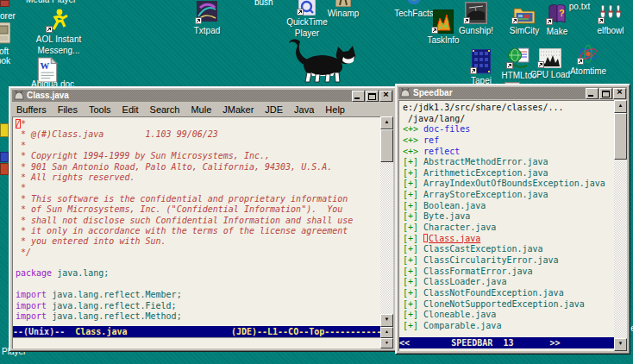 The height and width of the screenshot is (364, 633). Describe the element at coordinates (509, 174) in the screenshot. I see `speedbar-item-ArithmeticException.java: [+] ArithmeticException.java` at that location.